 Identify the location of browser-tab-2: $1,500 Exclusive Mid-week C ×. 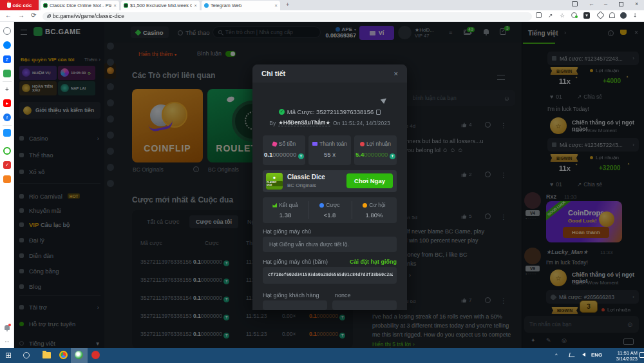
(160, 5).